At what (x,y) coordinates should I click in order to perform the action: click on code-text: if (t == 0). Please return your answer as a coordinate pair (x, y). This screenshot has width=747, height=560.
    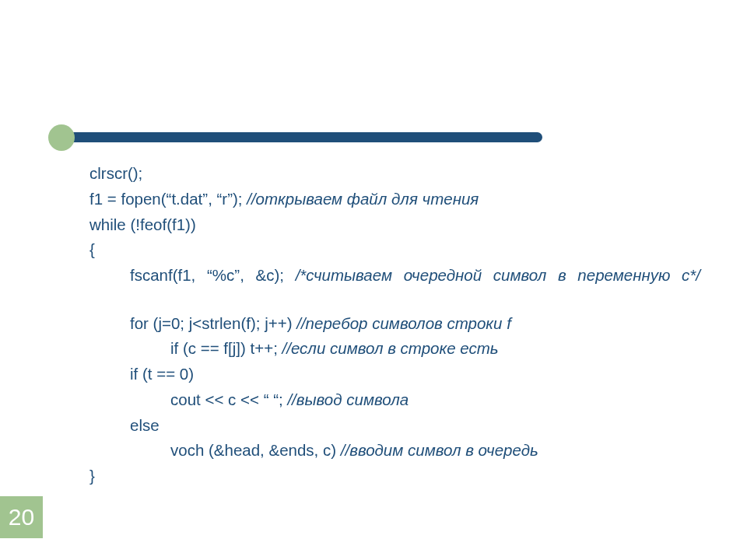
    Looking at the image, I should click on (162, 373).